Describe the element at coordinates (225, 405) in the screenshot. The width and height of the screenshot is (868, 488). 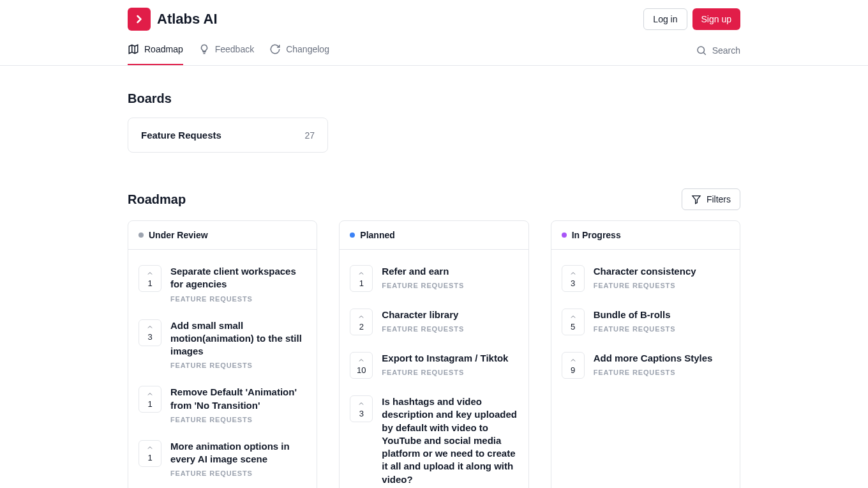
I see `roadmap-card: 1Remove Default 'Animation' from 'No Tra…` at that location.